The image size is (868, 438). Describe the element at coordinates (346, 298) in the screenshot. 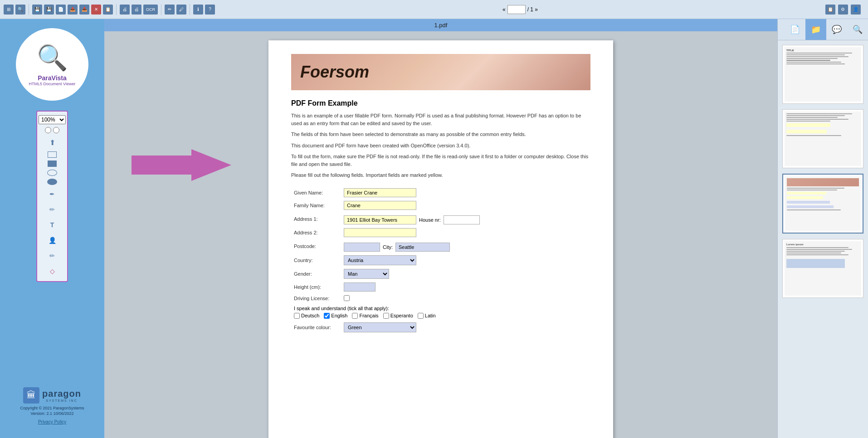

I see `driving-checkbox` at that location.